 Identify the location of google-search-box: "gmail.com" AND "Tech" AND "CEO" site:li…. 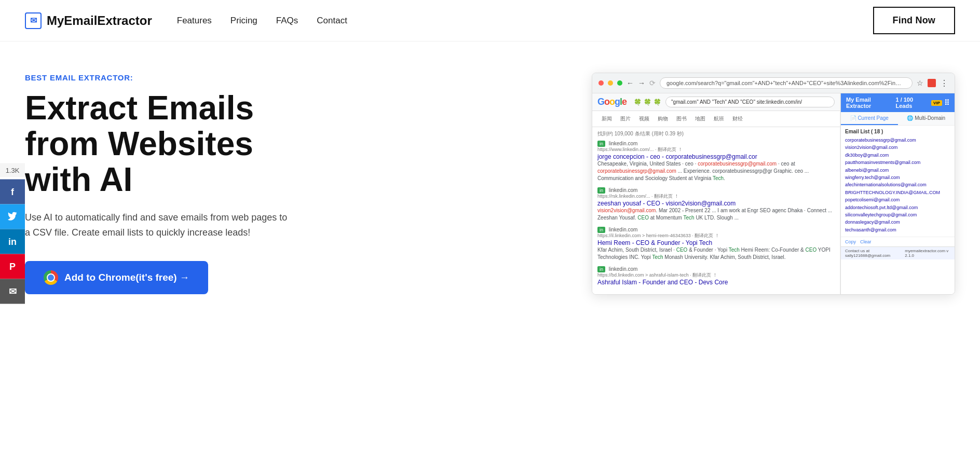
(750, 102).